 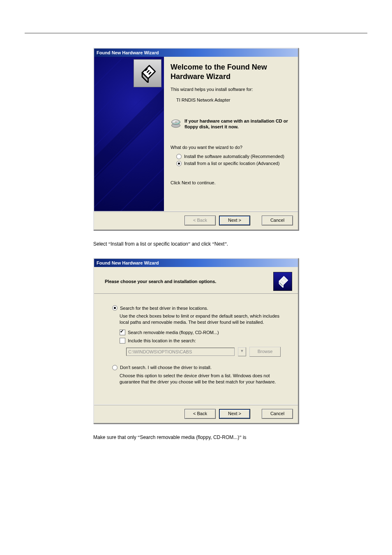 What do you see at coordinates (208, 352) in the screenshot?
I see `path-row: ▼ Browse` at bounding box center [208, 352].